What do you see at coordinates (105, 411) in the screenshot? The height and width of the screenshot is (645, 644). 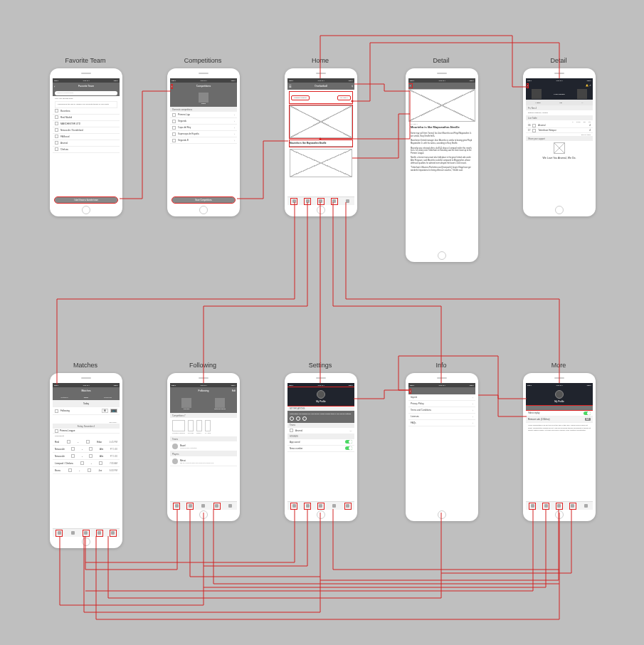 I see `toggle-all: All` at bounding box center [105, 411].